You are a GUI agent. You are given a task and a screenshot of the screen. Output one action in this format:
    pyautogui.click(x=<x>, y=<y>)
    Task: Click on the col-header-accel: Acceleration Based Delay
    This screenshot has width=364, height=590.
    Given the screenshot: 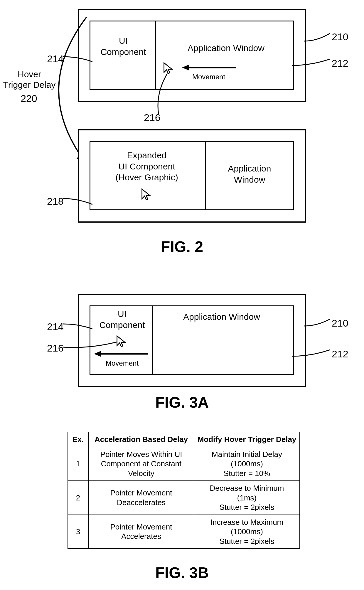 What is the action you would take?
    pyautogui.click(x=141, y=439)
    